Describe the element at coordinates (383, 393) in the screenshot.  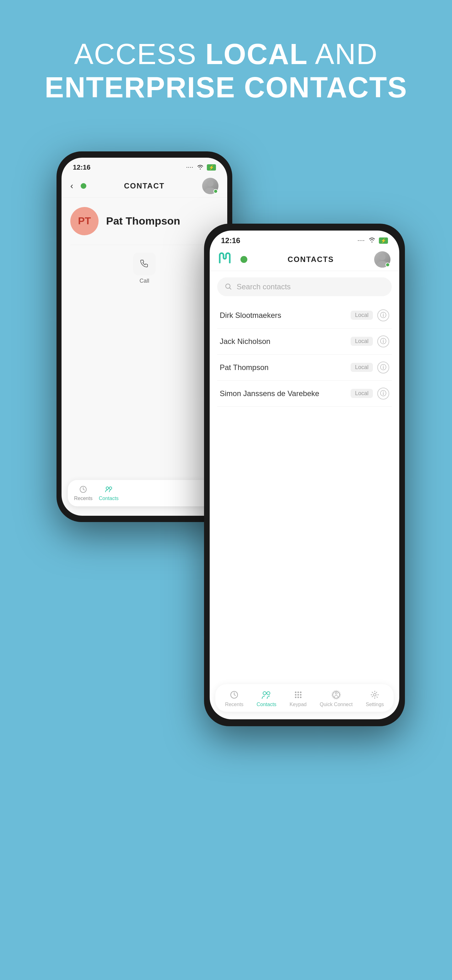
I see `info-button-4: ⓘ` at that location.